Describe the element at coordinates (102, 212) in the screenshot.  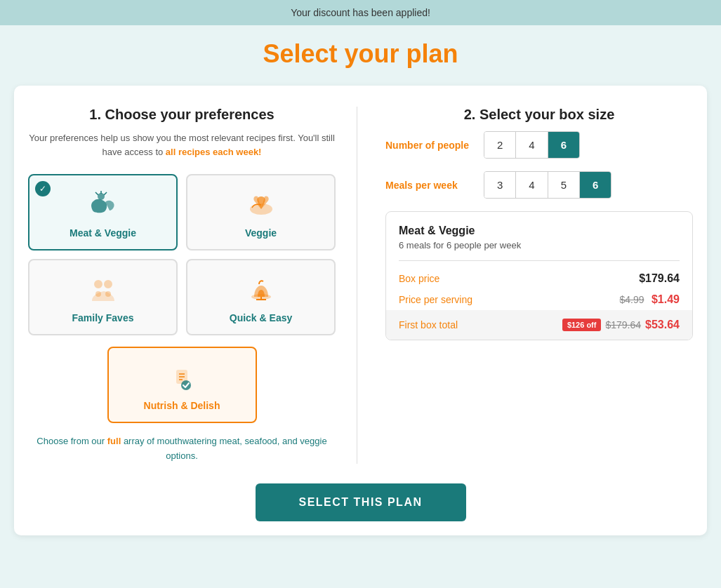
I see `preference-meat-veggie: ✓ Meat & Veggie` at that location.